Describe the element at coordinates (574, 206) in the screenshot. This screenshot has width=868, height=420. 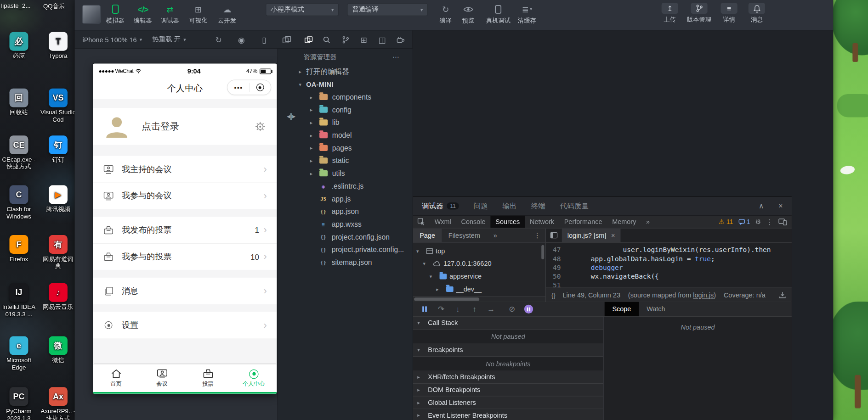
I see `tab-code-quality: 代码质量` at that location.